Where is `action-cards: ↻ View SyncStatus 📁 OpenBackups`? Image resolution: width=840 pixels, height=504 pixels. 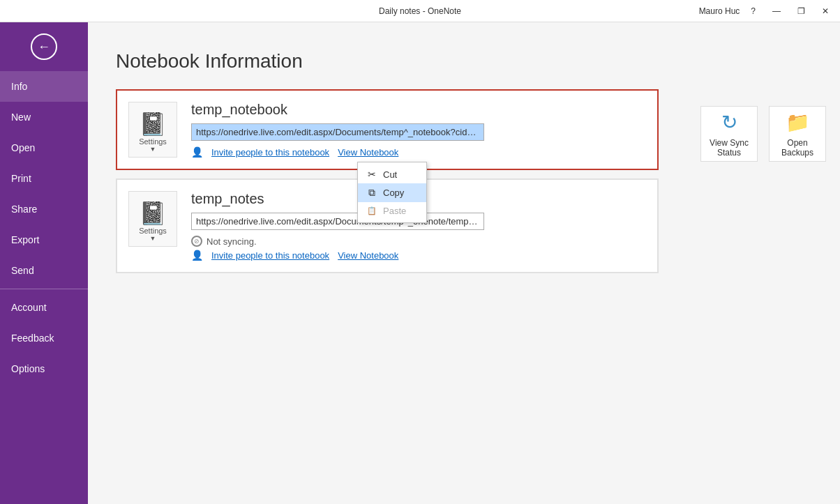
action-cards: ↻ View SyncStatus 📁 OpenBackups is located at coordinates (763, 134).